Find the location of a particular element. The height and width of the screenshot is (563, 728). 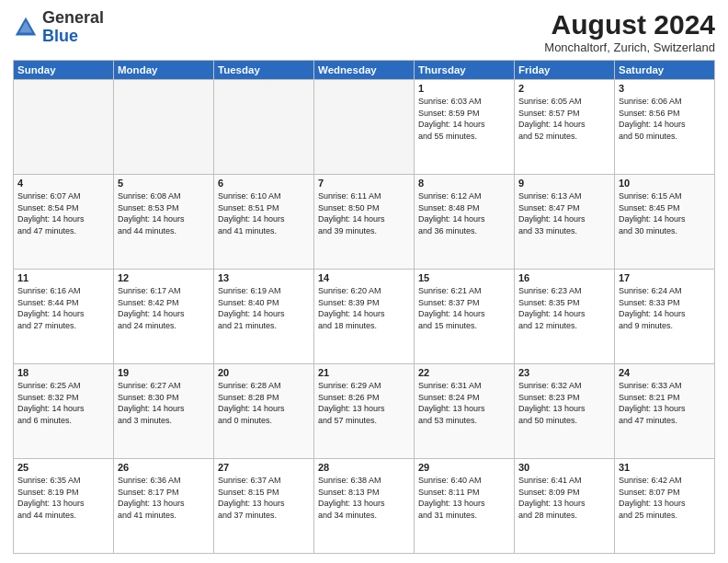

day-number: 30 is located at coordinates (564, 467).